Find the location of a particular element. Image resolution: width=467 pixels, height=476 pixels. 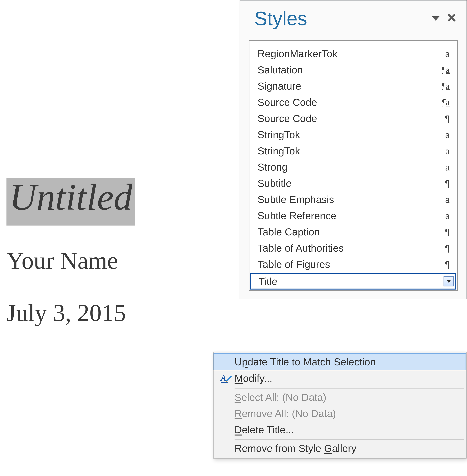

document-preview: Untitled Your Name July 3, 2015 is located at coordinates (97, 252).